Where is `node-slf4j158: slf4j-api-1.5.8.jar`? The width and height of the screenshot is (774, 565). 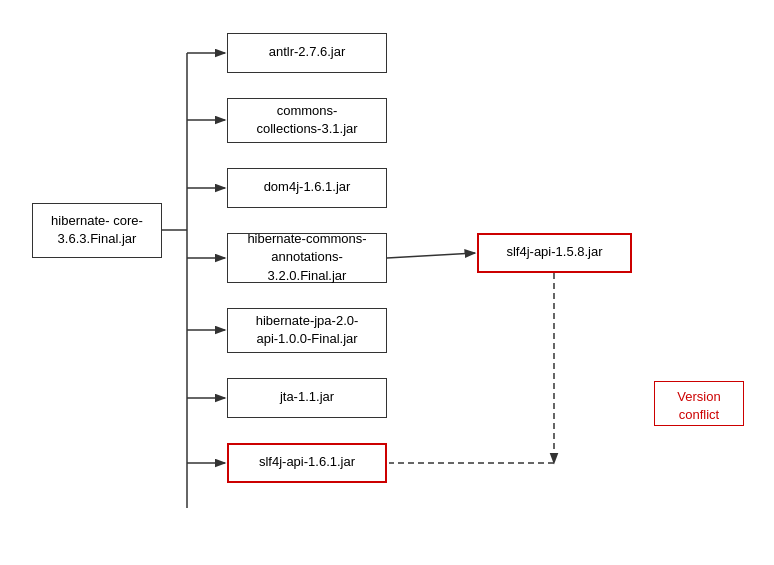 node-slf4j158: slf4j-api-1.5.8.jar is located at coordinates (554, 253).